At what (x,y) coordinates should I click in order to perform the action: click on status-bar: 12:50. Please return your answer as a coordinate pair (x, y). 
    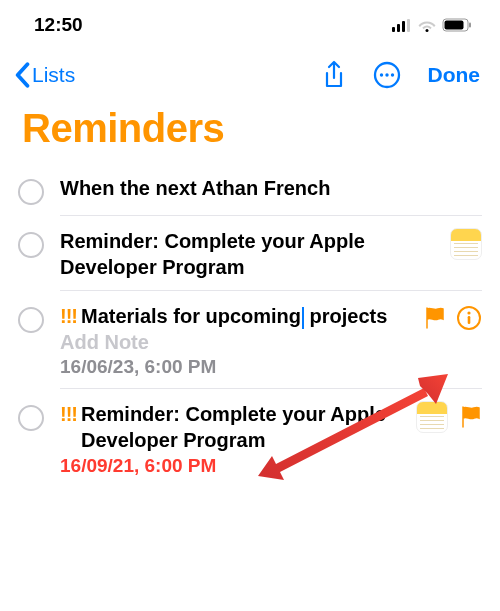
    Looking at the image, I should click on (250, 22).